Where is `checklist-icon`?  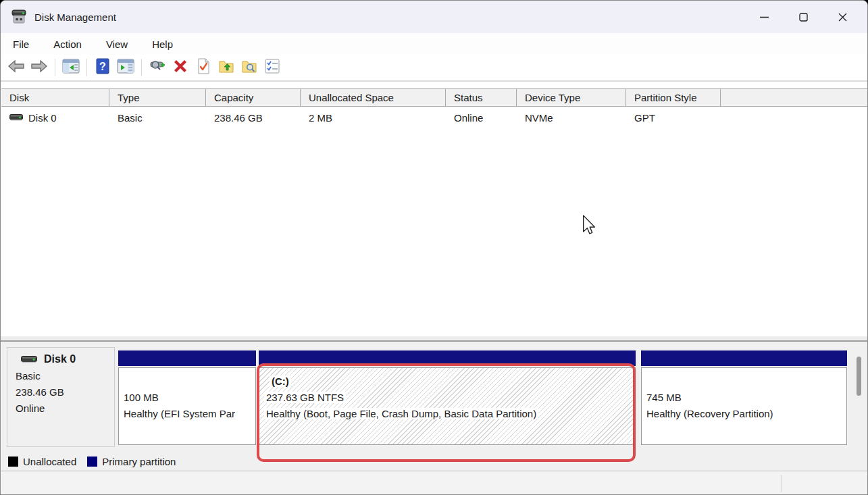 checklist-icon is located at coordinates (272, 68).